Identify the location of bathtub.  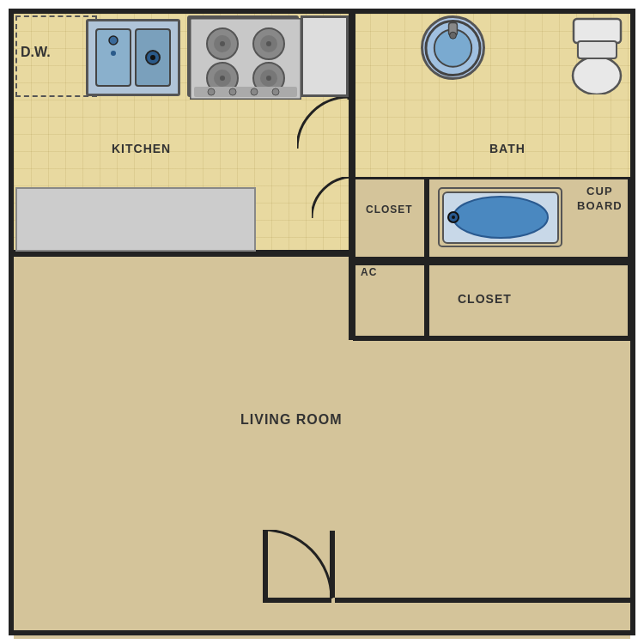
(500, 217).